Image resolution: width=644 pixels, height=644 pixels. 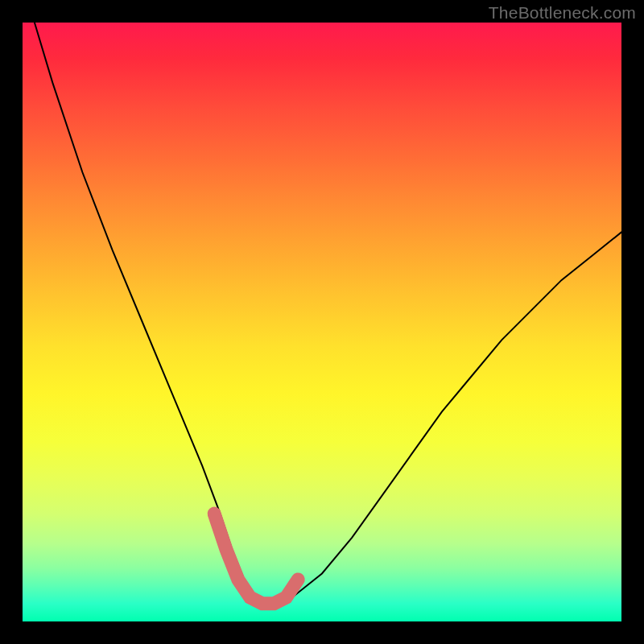 I want to click on watermark-text: TheBottleneck.com, so click(x=562, y=13).